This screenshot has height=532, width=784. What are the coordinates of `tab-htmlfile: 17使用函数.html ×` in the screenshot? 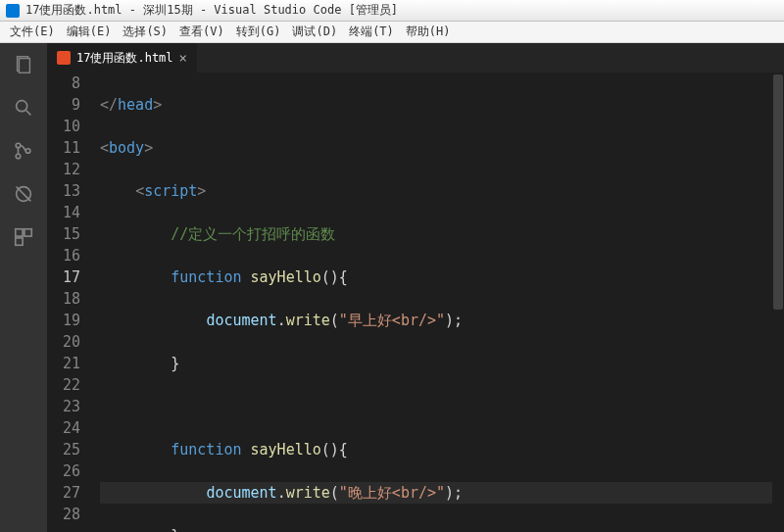 It's located at (122, 58).